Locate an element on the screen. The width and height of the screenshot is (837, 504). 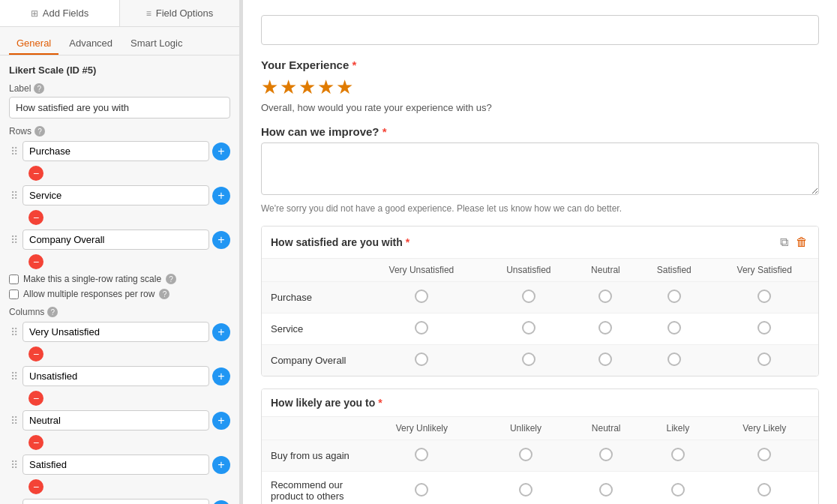
rec-prod-neutral is located at coordinates (606, 488).